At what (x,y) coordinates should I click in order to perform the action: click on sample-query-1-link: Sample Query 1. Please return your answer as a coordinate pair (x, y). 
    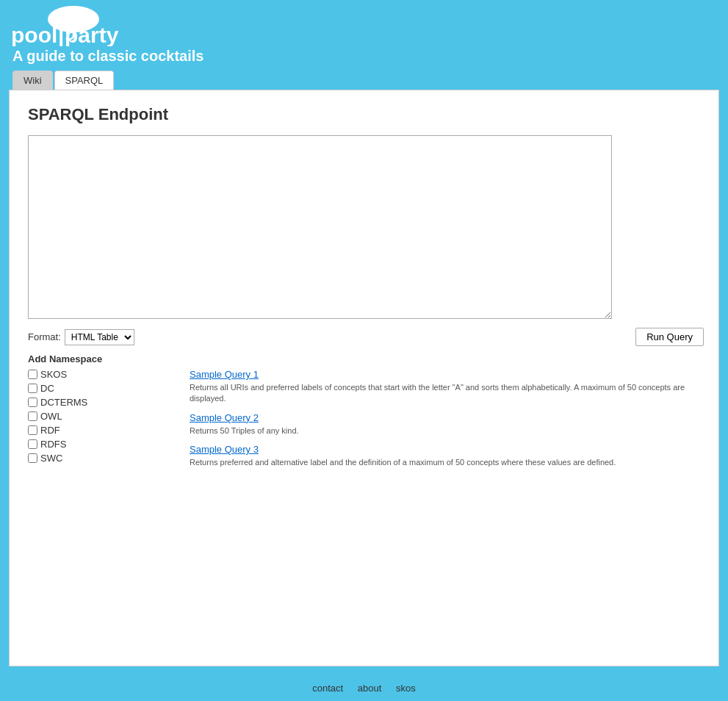
    Looking at the image, I should click on (445, 375).